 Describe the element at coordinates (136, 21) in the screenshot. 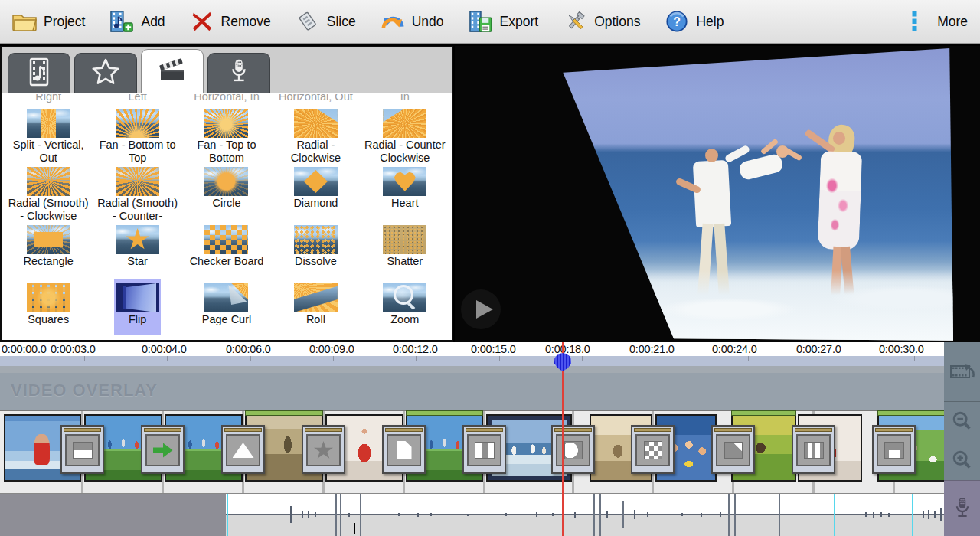

I see `toolbar-add-button: Add` at that location.